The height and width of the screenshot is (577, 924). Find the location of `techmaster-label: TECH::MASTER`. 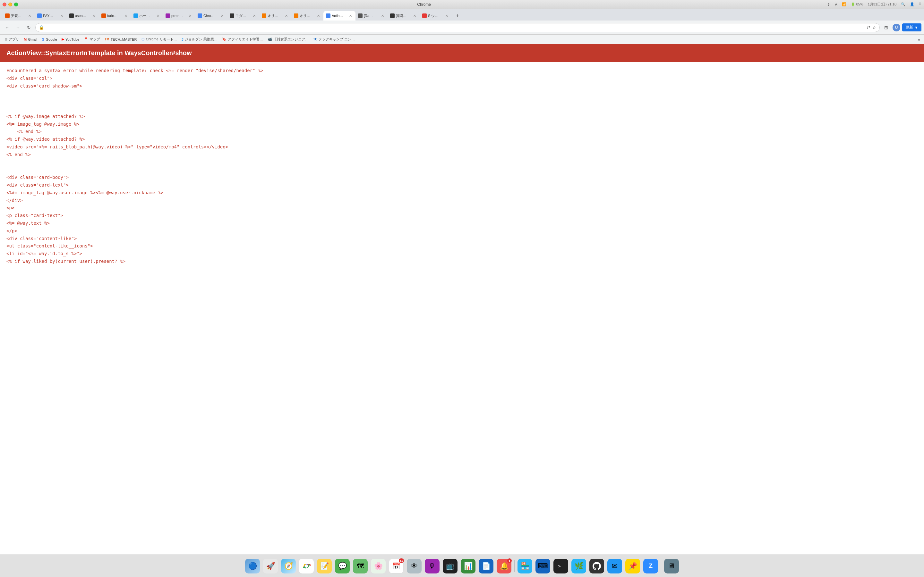

techmaster-label: TECH::MASTER is located at coordinates (124, 39).